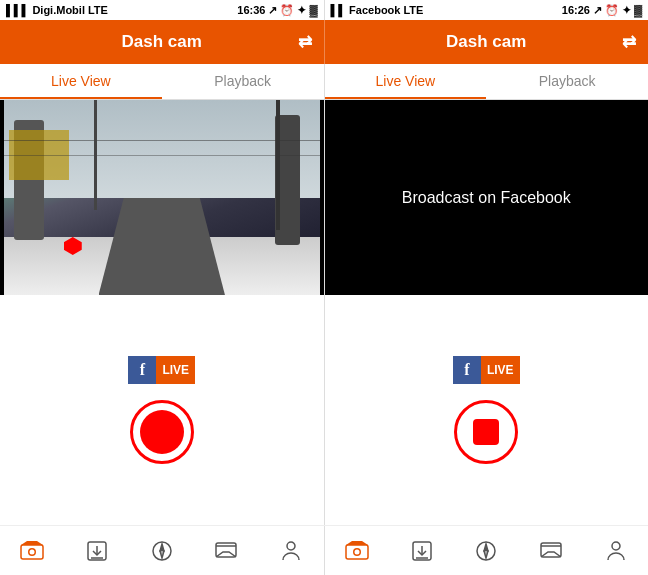 The height and width of the screenshot is (575, 648). Describe the element at coordinates (302, 10) in the screenshot. I see `bluetooth-icon-left: ✦` at that location.